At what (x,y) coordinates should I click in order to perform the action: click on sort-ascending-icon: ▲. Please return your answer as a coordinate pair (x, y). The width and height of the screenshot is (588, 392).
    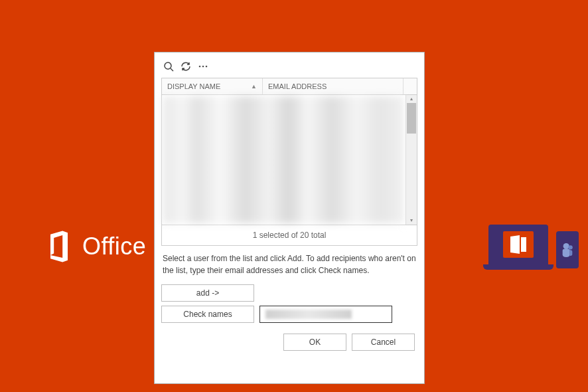
    Looking at the image, I should click on (254, 86).